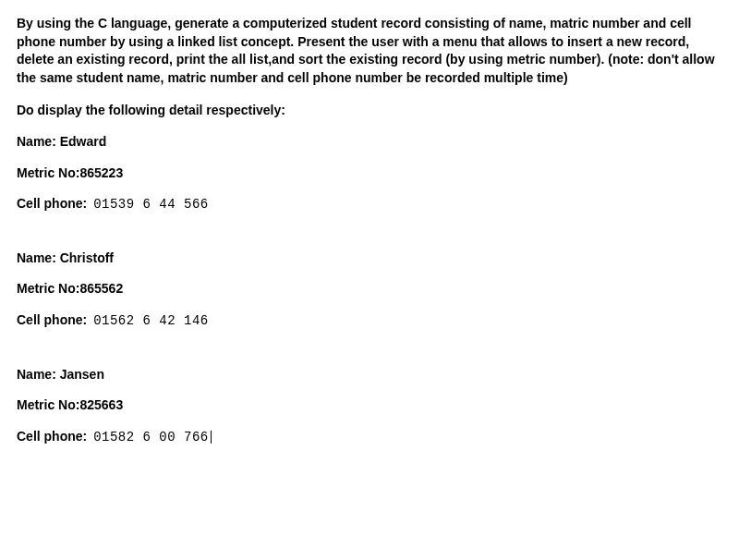 The width and height of the screenshot is (739, 560). What do you see at coordinates (370, 259) in the screenshot?
I see `name-line: Name: Christoff` at bounding box center [370, 259].